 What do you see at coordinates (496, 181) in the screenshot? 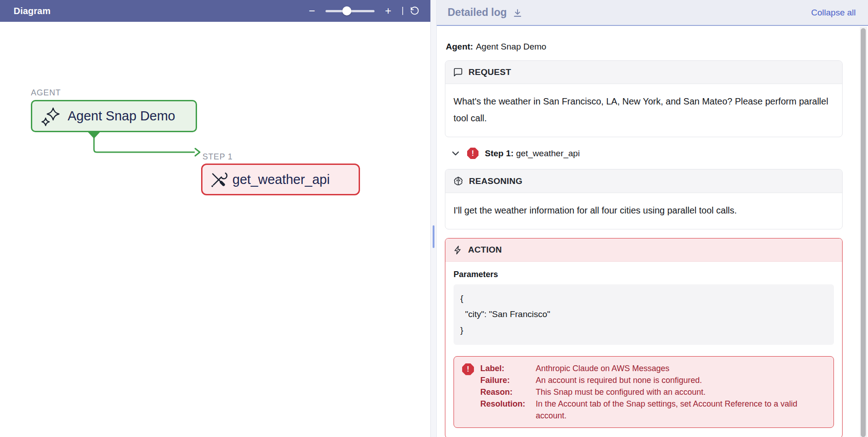
I see `reasoning-heading: REASONING` at bounding box center [496, 181].